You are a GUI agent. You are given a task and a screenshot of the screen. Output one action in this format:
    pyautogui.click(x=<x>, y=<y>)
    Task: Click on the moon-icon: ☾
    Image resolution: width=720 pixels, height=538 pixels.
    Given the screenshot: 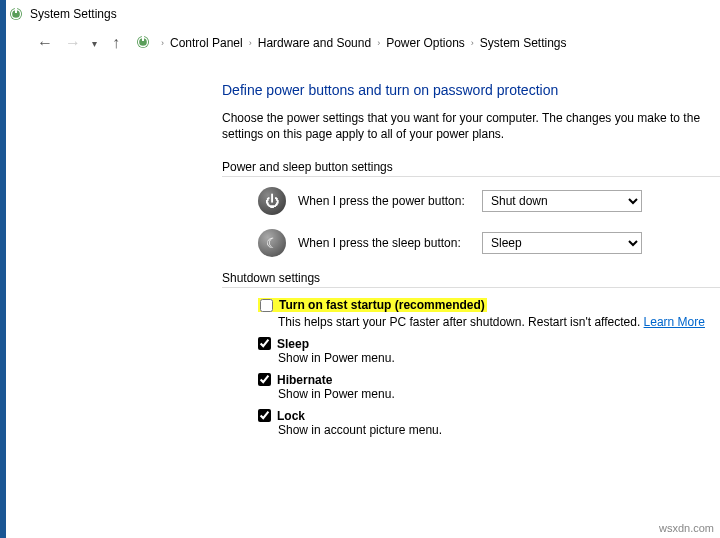 What is the action you would take?
    pyautogui.click(x=272, y=243)
    